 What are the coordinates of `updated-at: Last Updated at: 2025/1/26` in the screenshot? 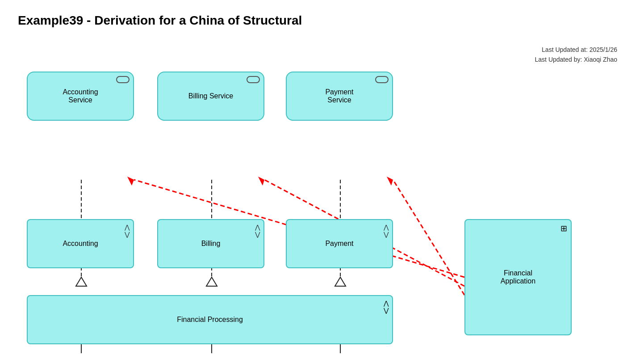 It's located at (576, 50).